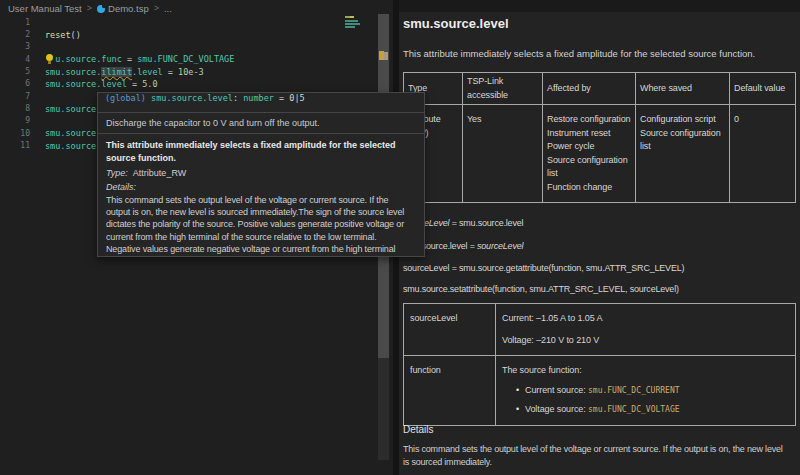  I want to click on code-token-warning: ilimit, so click(116, 72).